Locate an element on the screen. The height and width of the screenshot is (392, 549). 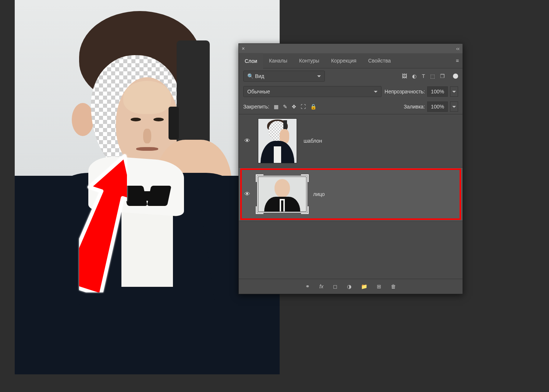
panel-tabs: Слои Каналы Контуры Коррекция Свойства ≡ is located at coordinates (351, 61).